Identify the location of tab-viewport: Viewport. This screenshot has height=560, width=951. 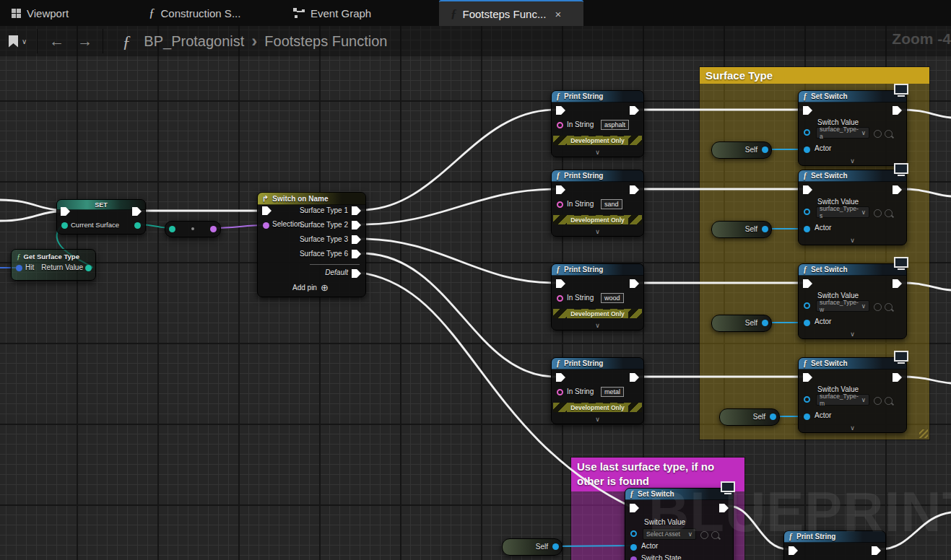
(69, 13).